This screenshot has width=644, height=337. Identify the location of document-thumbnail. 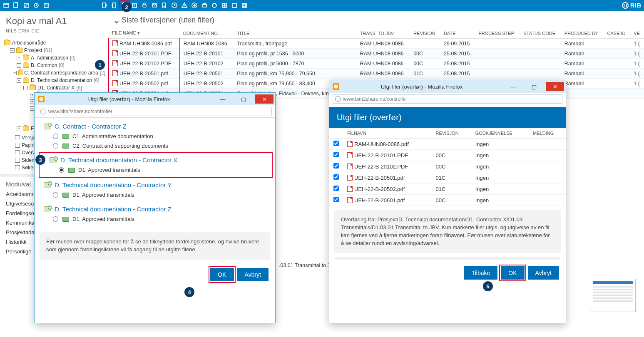
(613, 295).